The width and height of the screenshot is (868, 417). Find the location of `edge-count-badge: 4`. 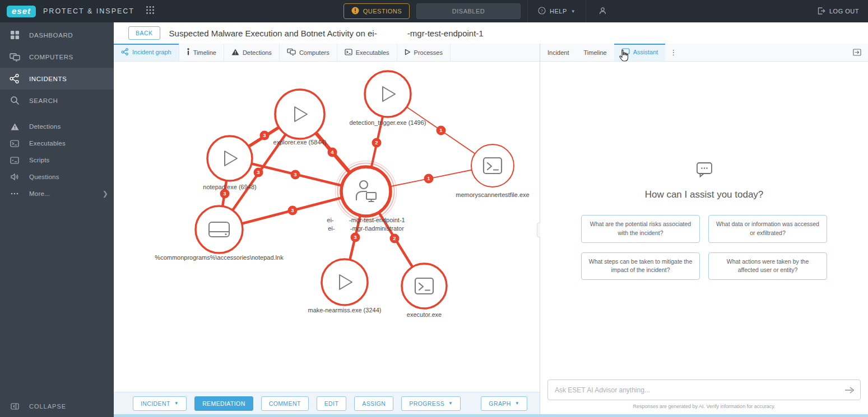

edge-count-badge: 4 is located at coordinates (333, 152).